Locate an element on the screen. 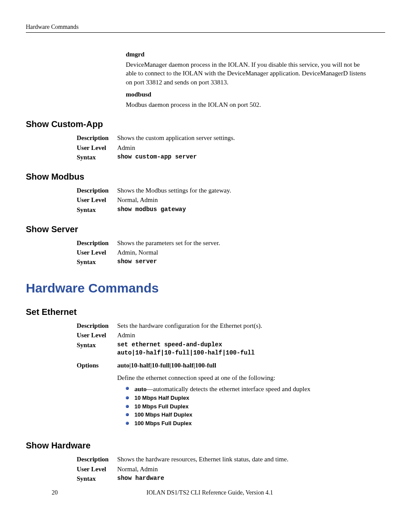 This screenshot has width=411, height=532. bullet-text: 100 Mbps Full Duplex is located at coordinates (163, 423).